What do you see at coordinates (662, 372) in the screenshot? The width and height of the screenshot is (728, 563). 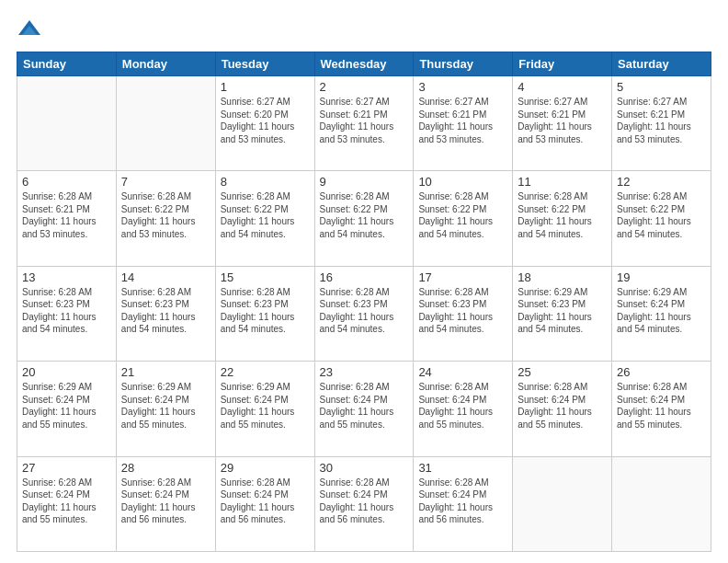 I see `day-number: 26` at bounding box center [662, 372].